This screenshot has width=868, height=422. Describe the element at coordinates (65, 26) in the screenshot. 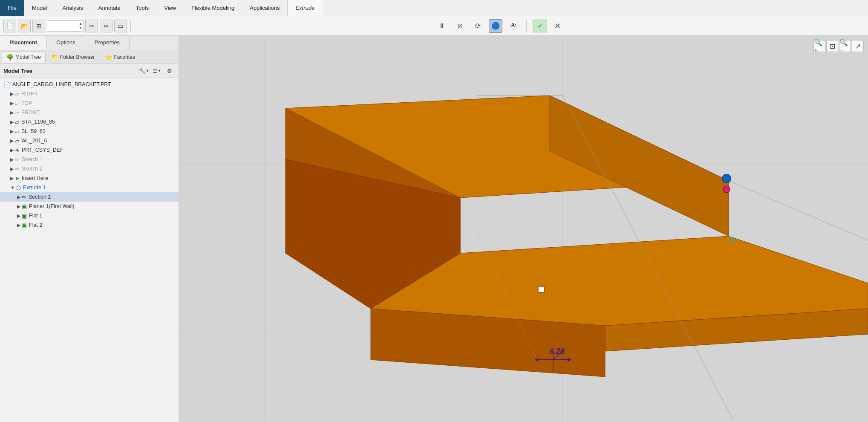

I see `depth-input-group: 6.28 ▲▼` at that location.